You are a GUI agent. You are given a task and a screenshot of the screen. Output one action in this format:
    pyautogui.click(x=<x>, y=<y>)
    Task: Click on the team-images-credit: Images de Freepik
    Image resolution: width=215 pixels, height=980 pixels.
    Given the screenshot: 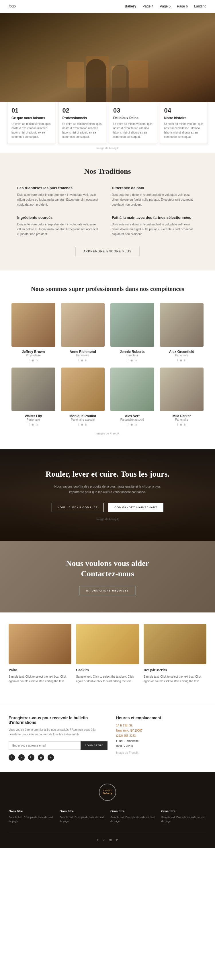 What is the action you would take?
    pyautogui.click(x=108, y=433)
    